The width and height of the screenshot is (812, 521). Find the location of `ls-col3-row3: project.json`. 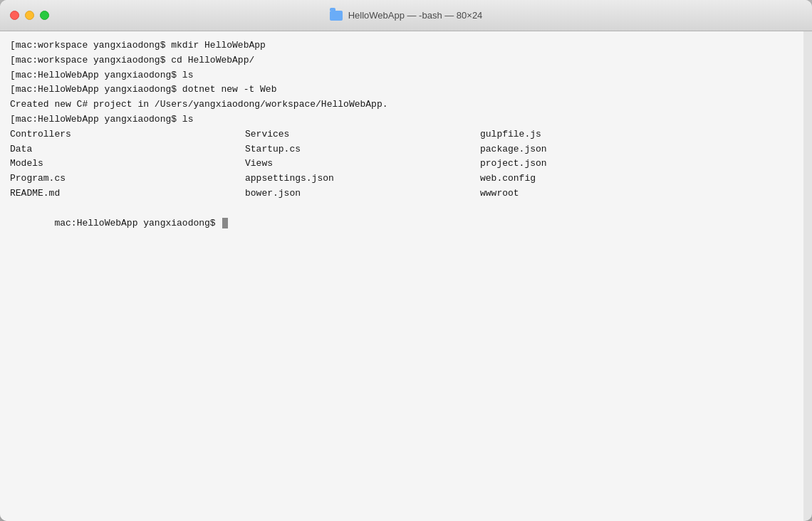

ls-col3-row3: project.json is located at coordinates (598, 164).